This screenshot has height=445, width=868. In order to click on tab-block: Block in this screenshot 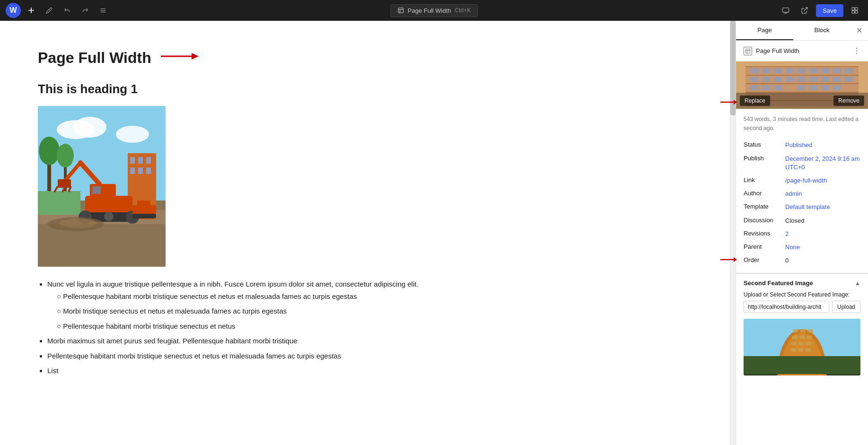, I will do `click(822, 30)`.